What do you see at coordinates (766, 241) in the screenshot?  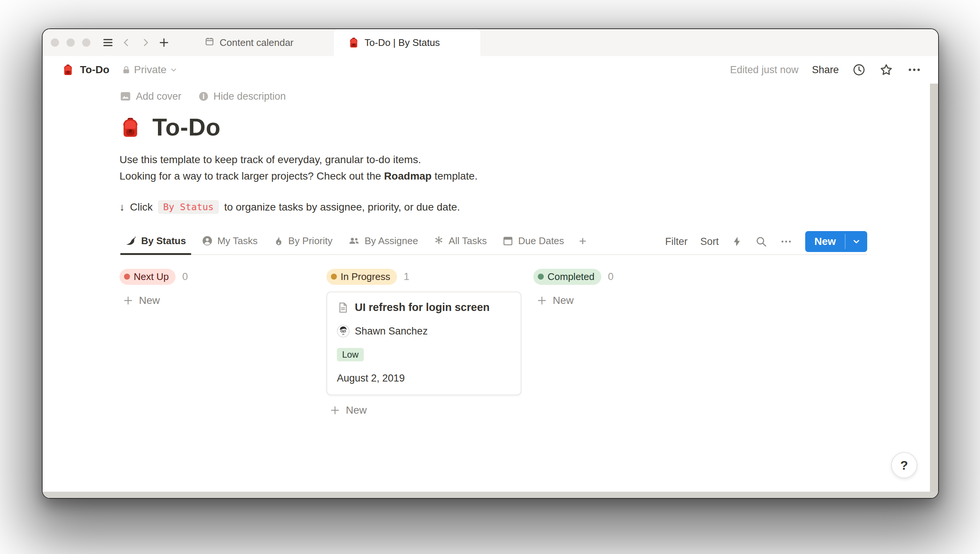 I see `view-toolbar: Filter Sort New` at bounding box center [766, 241].